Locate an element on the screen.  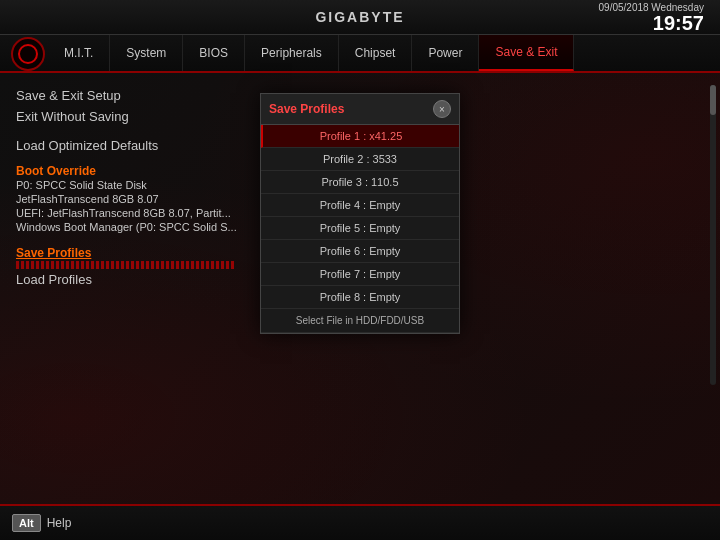
alt-key-badge: Alt is located at coordinates (26, 523).